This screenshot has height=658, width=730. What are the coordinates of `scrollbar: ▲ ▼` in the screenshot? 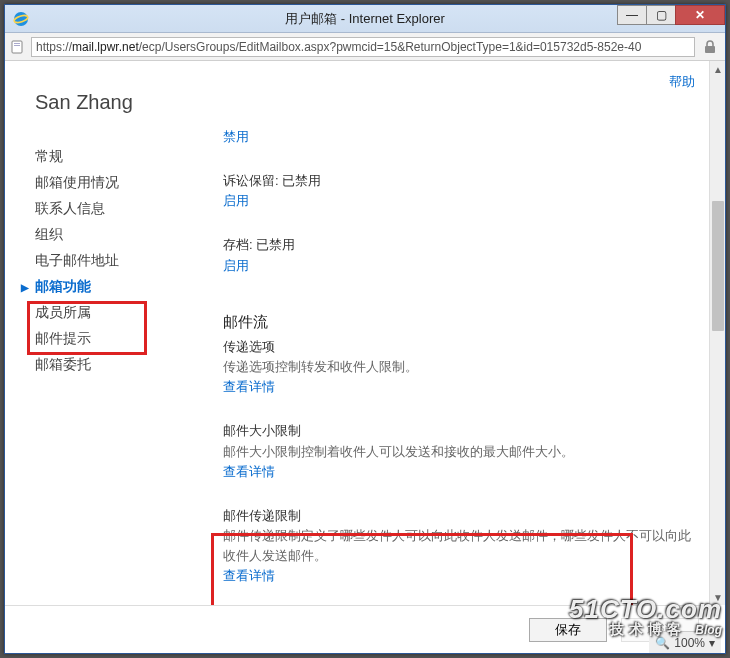 It's located at (717, 333).